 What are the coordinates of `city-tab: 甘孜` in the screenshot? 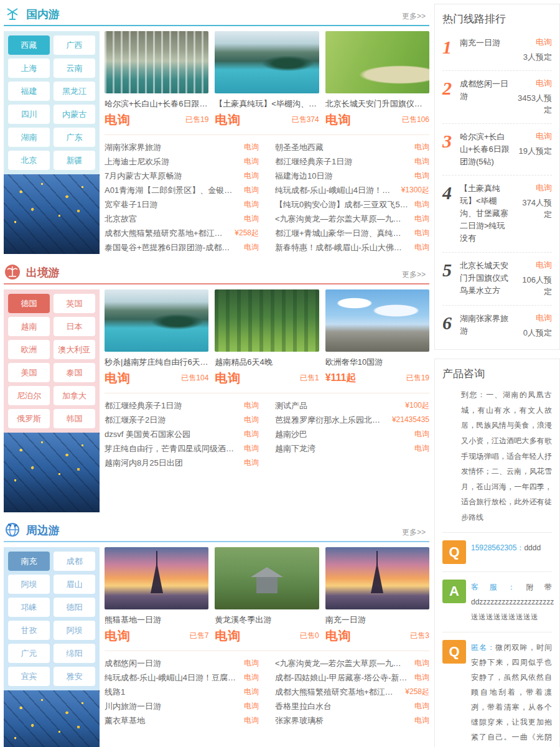 It's located at (29, 630).